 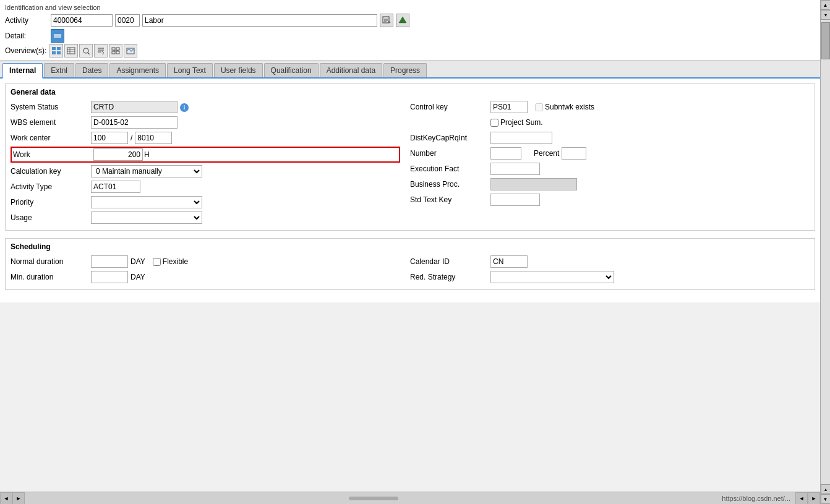 What do you see at coordinates (205, 107) in the screenshot?
I see `system-status-row: System Status i` at bounding box center [205, 107].